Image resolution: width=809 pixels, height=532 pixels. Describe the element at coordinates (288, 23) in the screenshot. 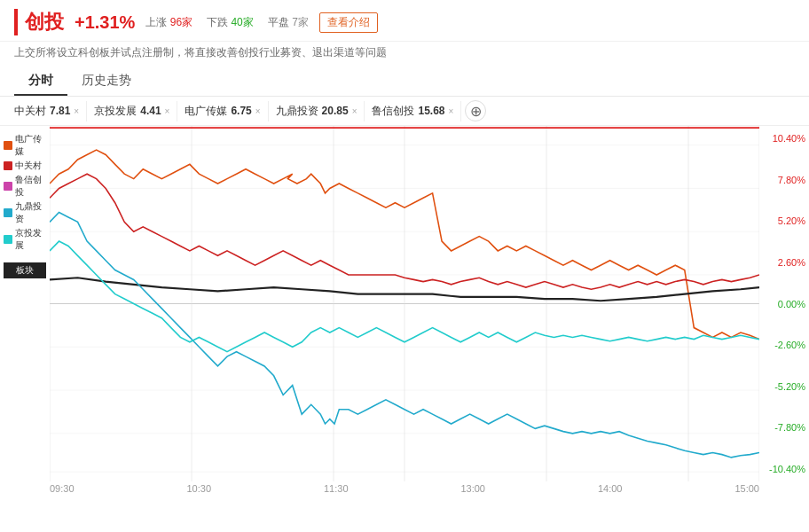

I see `flat-stat: 平盘 7家` at that location.